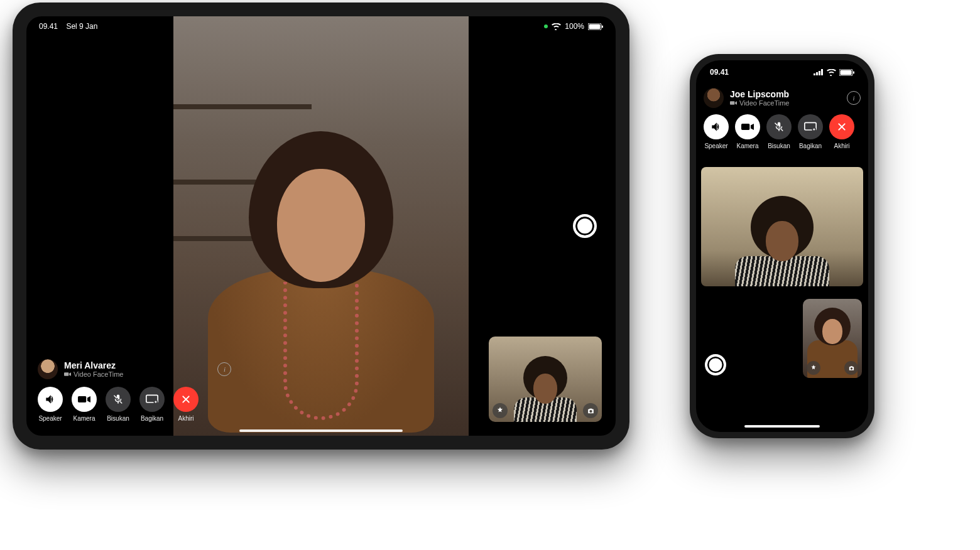 The height and width of the screenshot is (550, 980). Describe the element at coordinates (782, 227) in the screenshot. I see `remote-video-feed` at that location.